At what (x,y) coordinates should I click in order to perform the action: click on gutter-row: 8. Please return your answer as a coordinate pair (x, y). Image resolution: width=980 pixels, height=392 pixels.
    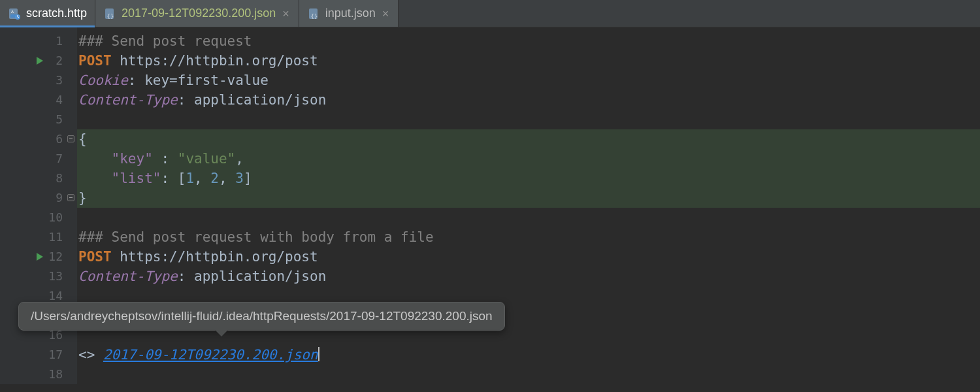
    Looking at the image, I should click on (39, 178).